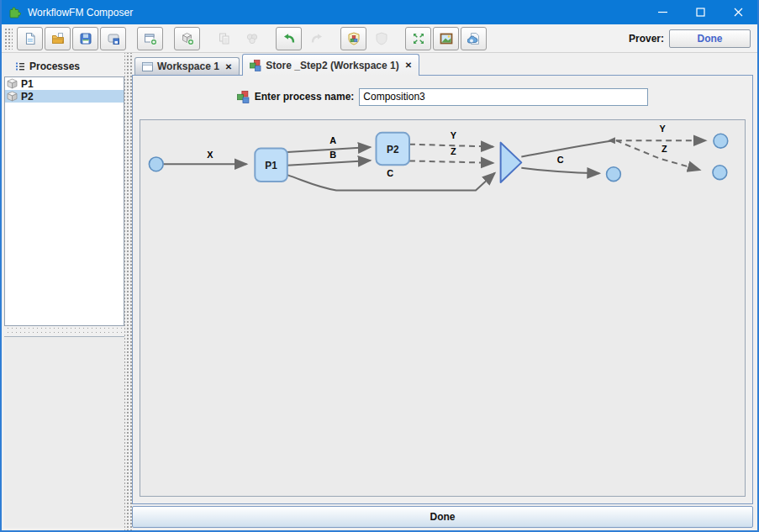  Describe the element at coordinates (27, 84) in the screenshot. I see `process-label: P1` at that location.